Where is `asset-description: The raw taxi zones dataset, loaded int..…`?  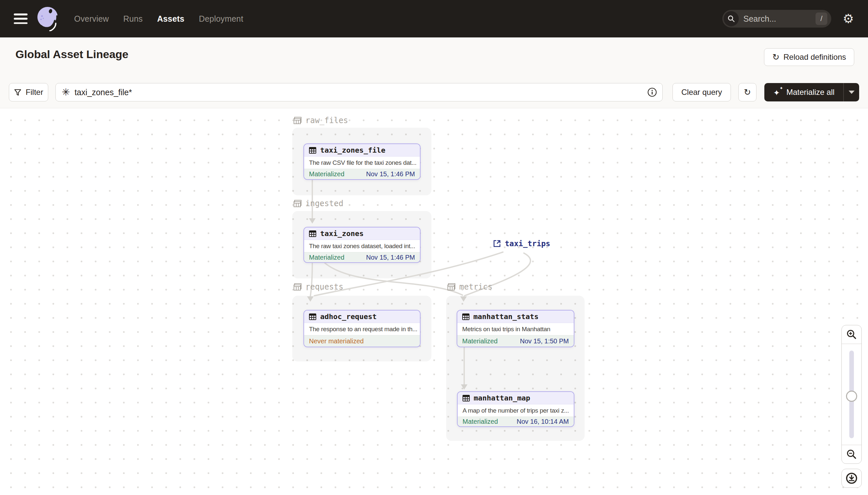
asset-description: The raw taxi zones dataset, loaded int..… is located at coordinates (362, 246).